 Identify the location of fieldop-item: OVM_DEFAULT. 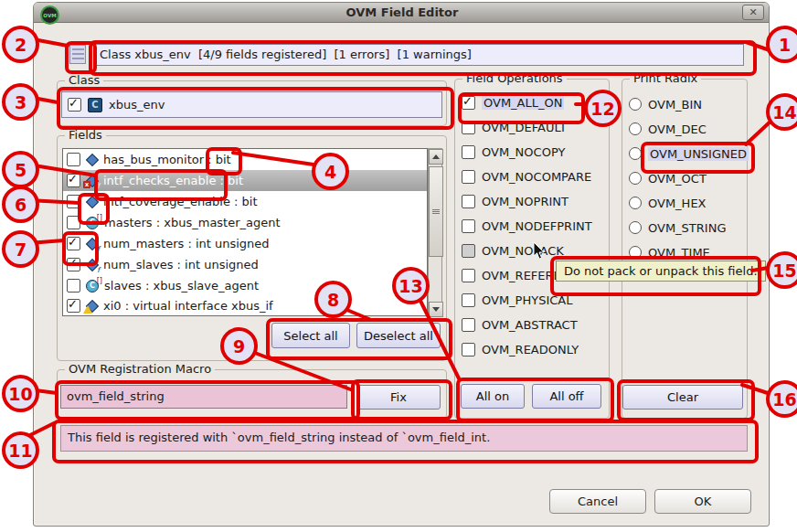
(514, 127).